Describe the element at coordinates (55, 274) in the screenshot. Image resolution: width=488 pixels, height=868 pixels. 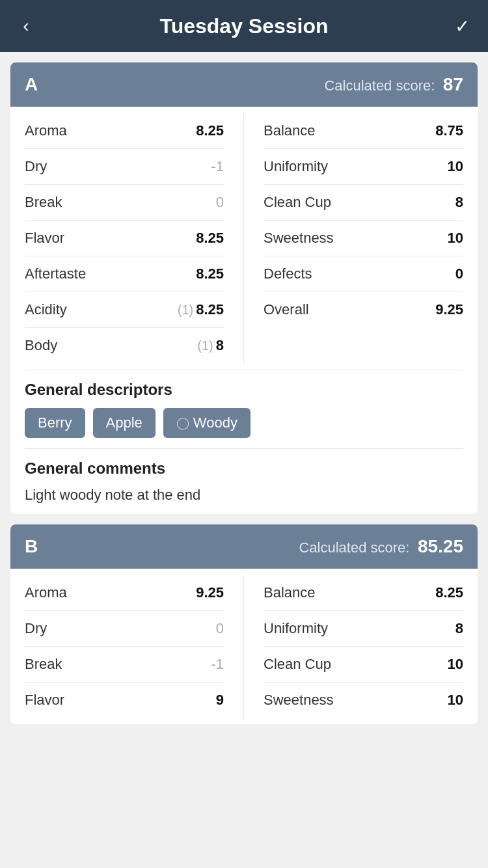
I see `score-label: Aftertaste` at that location.